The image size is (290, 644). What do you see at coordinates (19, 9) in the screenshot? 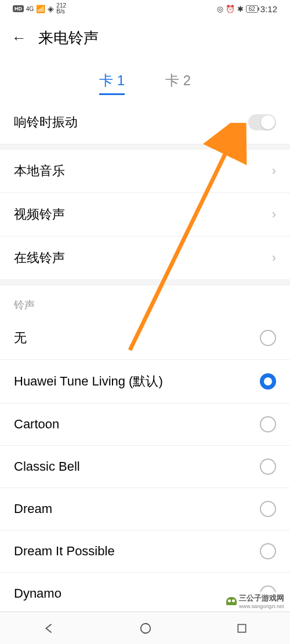
I see `hd-badge: HD` at bounding box center [19, 9].